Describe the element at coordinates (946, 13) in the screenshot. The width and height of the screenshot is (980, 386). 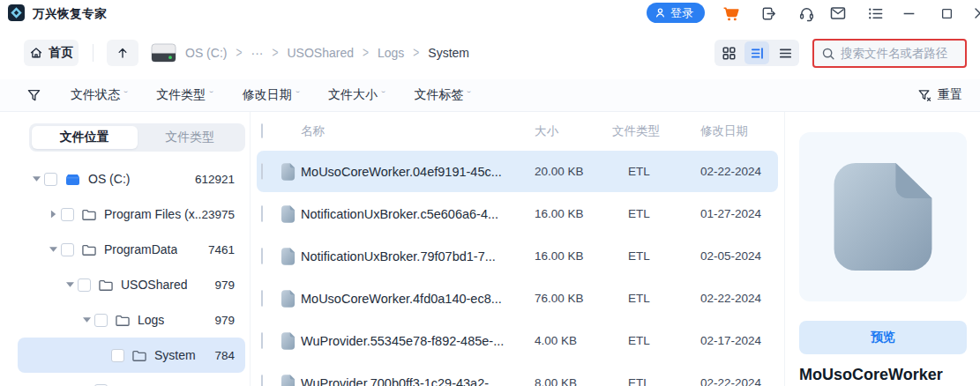
I see `maximize-button` at that location.